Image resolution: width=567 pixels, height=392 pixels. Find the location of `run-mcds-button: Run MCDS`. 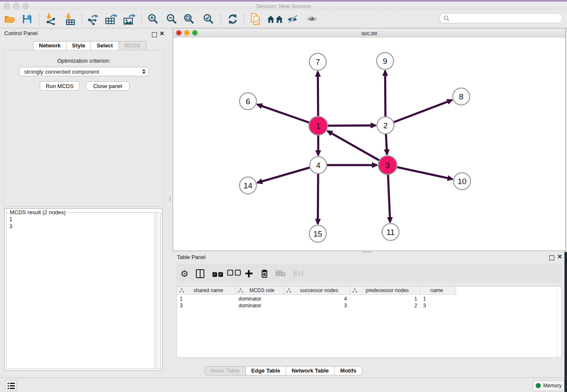

run-mcds-button: Run MCDS is located at coordinates (60, 86).